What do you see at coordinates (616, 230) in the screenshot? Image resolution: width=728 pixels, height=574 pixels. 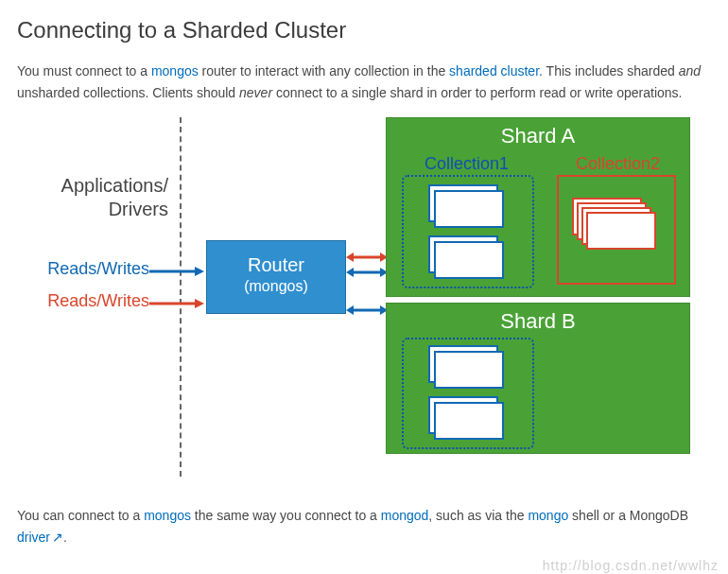 I see `collection2-container` at bounding box center [616, 230].